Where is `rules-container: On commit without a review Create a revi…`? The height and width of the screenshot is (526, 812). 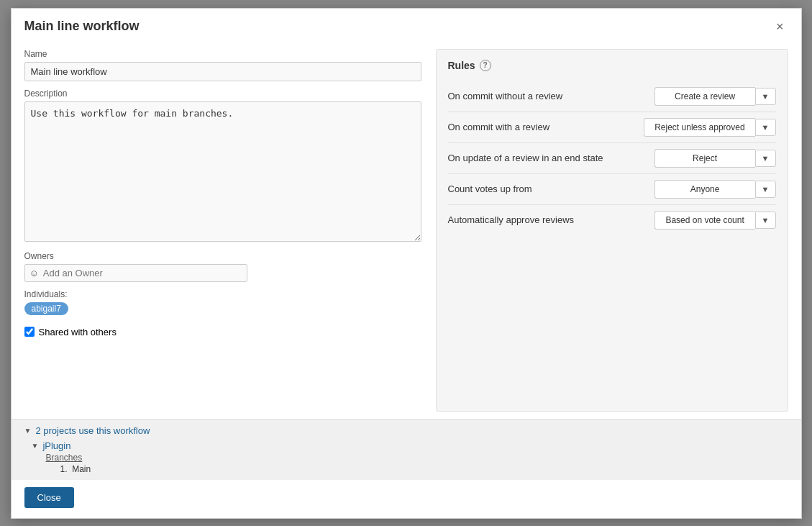 rules-container: On commit without a review Create a revi… is located at coordinates (612, 158).